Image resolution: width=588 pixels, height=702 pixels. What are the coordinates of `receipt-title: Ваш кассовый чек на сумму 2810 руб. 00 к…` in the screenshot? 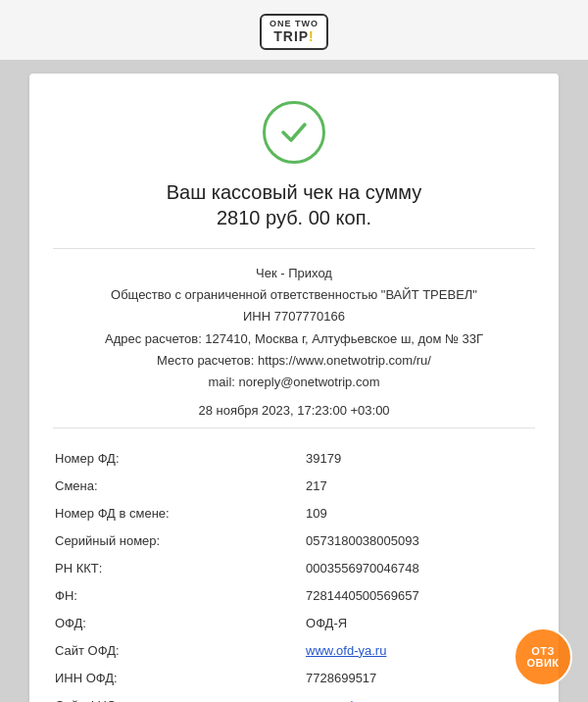 It's located at (294, 205).